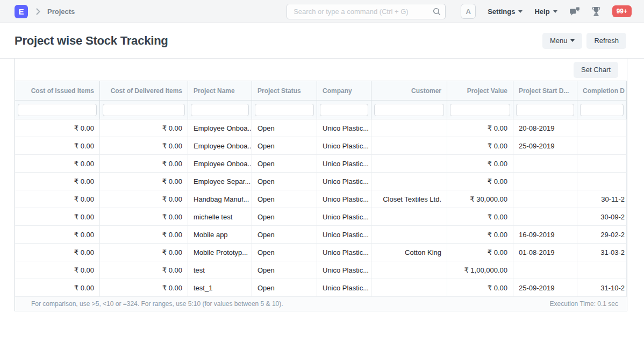 This screenshot has height=342, width=644. What do you see at coordinates (575, 11) in the screenshot?
I see `chat-icon` at bounding box center [575, 11].